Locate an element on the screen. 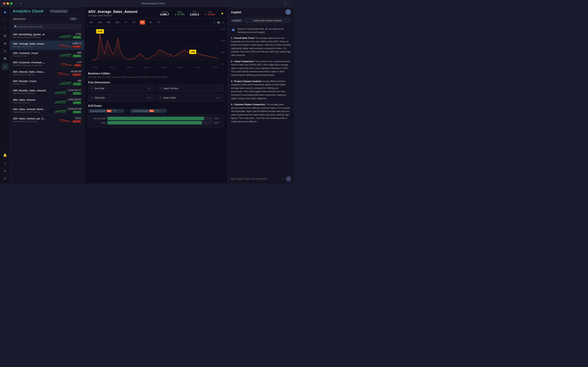 Image resolution: width=588 pixels, height=367 pixels. breadcrumb-app: ⊞ Indicator App is located at coordinates (59, 11).